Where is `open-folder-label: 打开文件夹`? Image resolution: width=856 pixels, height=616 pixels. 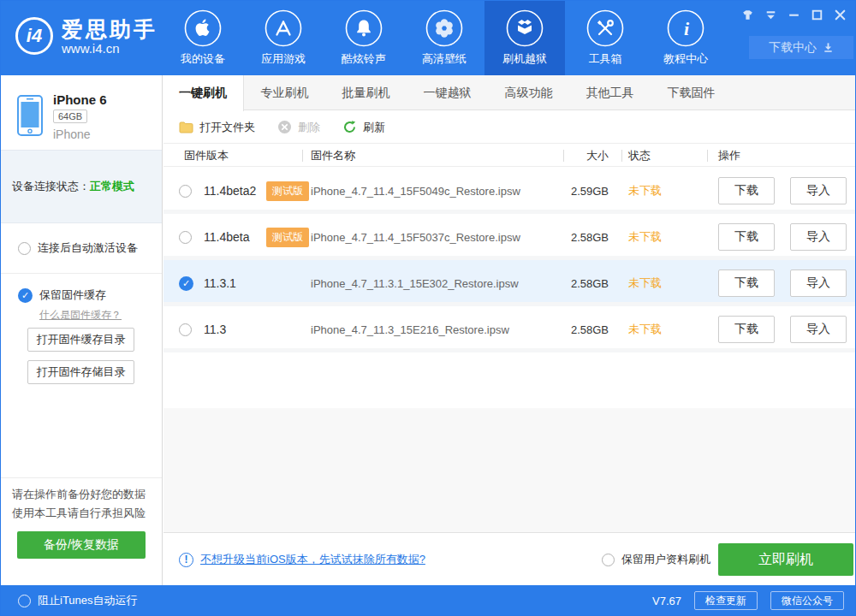
open-folder-label: 打开文件夹 is located at coordinates (228, 127).